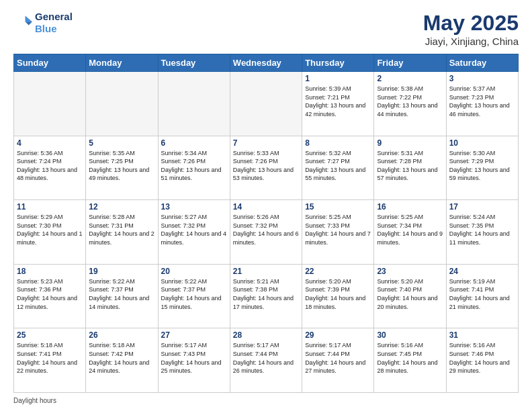 The width and height of the screenshot is (532, 411). Describe the element at coordinates (482, 101) in the screenshot. I see `day-info: Sunrise: 5:37 AM Sunset: 7:23 PM Dayligh…` at that location.